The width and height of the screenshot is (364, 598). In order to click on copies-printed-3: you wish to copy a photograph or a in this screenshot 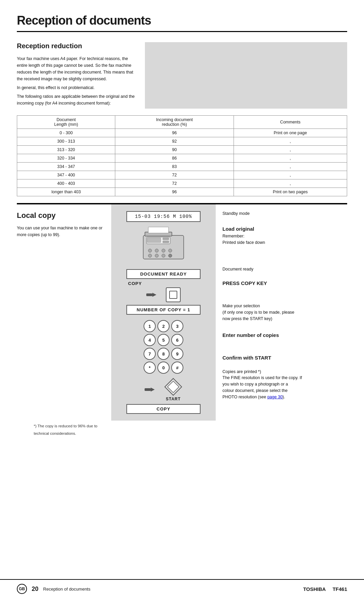, I will do `click(281, 385)`.